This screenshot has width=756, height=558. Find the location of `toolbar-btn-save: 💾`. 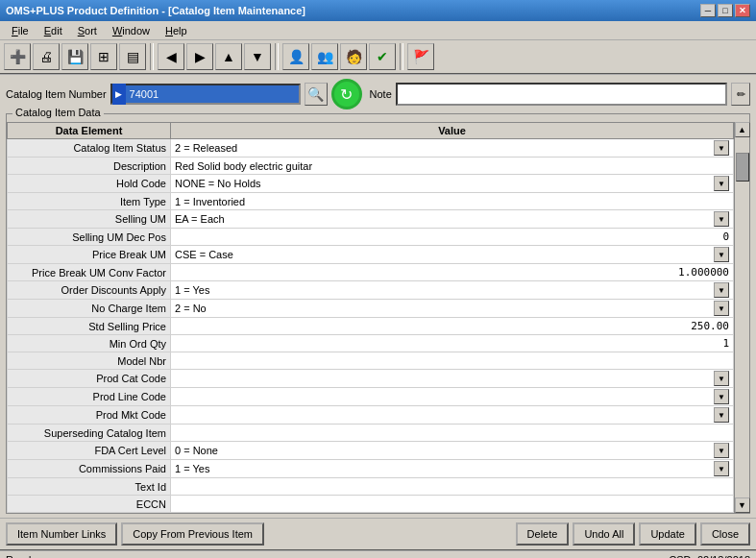

toolbar-btn-save: 💾 is located at coordinates (75, 57).